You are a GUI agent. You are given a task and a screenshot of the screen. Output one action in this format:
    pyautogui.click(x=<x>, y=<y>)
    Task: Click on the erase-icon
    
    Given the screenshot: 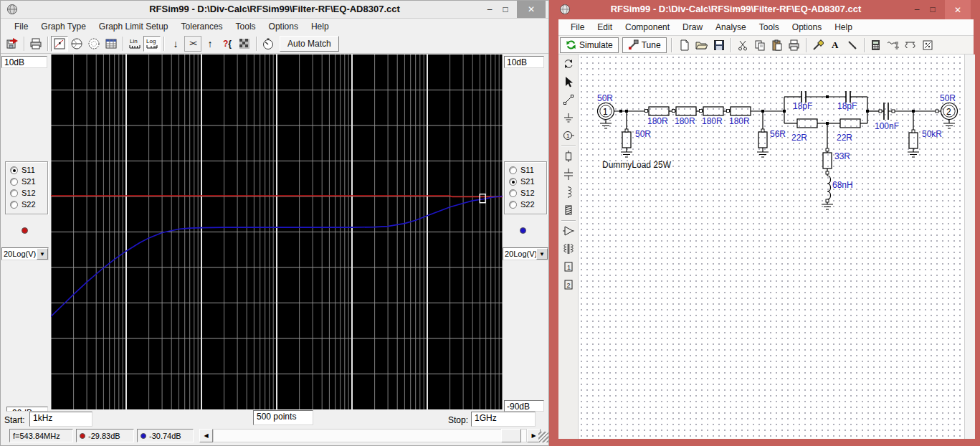 What is the action you would take?
    pyautogui.click(x=818, y=45)
    